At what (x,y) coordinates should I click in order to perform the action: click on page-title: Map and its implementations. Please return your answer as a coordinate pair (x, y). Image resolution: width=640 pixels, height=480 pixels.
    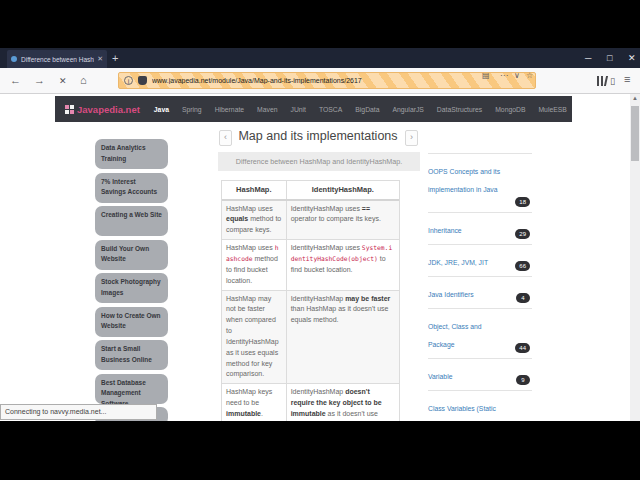
    Looking at the image, I should click on (318, 136).